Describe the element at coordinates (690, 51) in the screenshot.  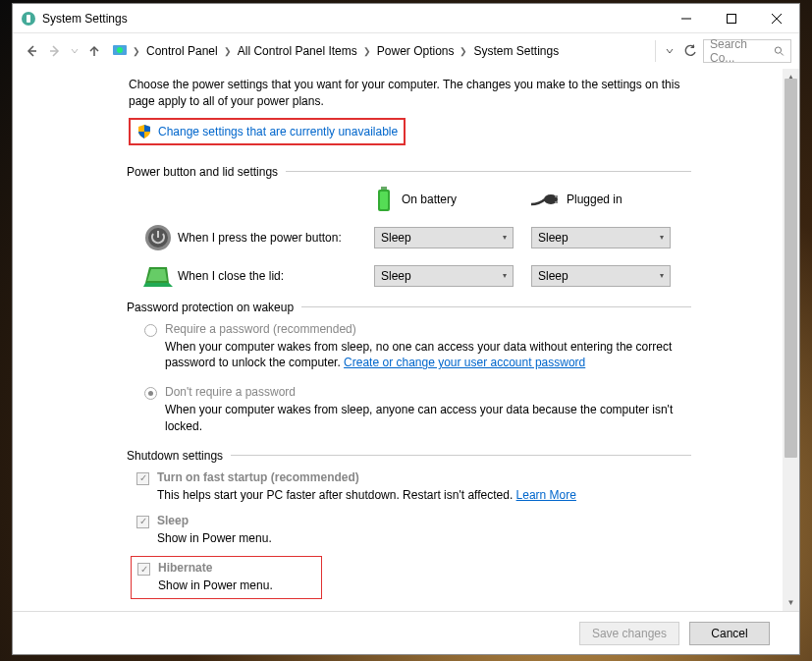
I see `refresh-button` at that location.